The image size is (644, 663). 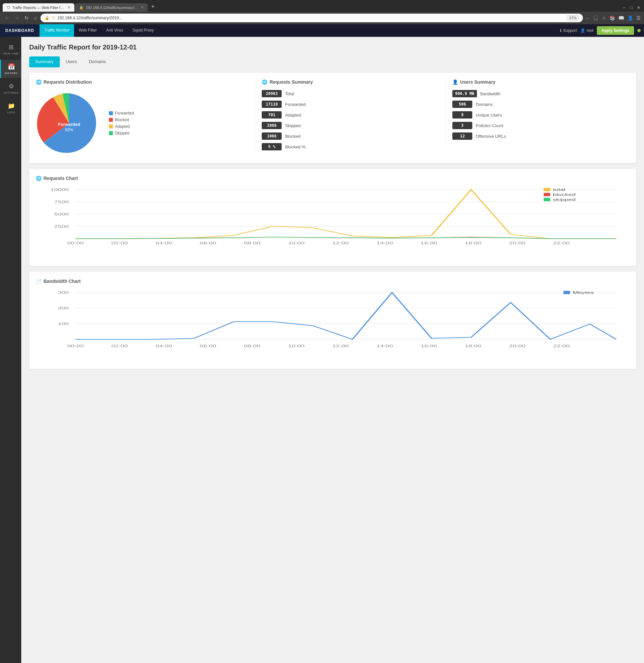 What do you see at coordinates (71, 62) in the screenshot?
I see `tab-users: Users` at bounding box center [71, 62].